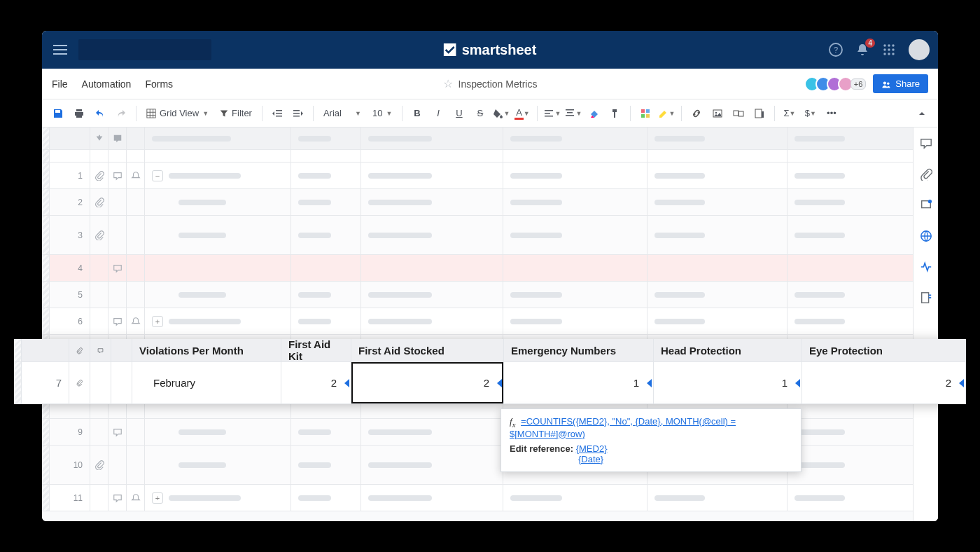 This screenshot has height=552, width=980. What do you see at coordinates (926, 237) in the screenshot?
I see `rail-publish-icon` at bounding box center [926, 237].